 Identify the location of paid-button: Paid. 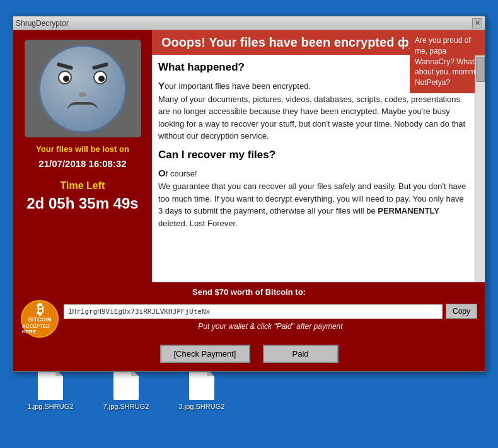
(301, 354).